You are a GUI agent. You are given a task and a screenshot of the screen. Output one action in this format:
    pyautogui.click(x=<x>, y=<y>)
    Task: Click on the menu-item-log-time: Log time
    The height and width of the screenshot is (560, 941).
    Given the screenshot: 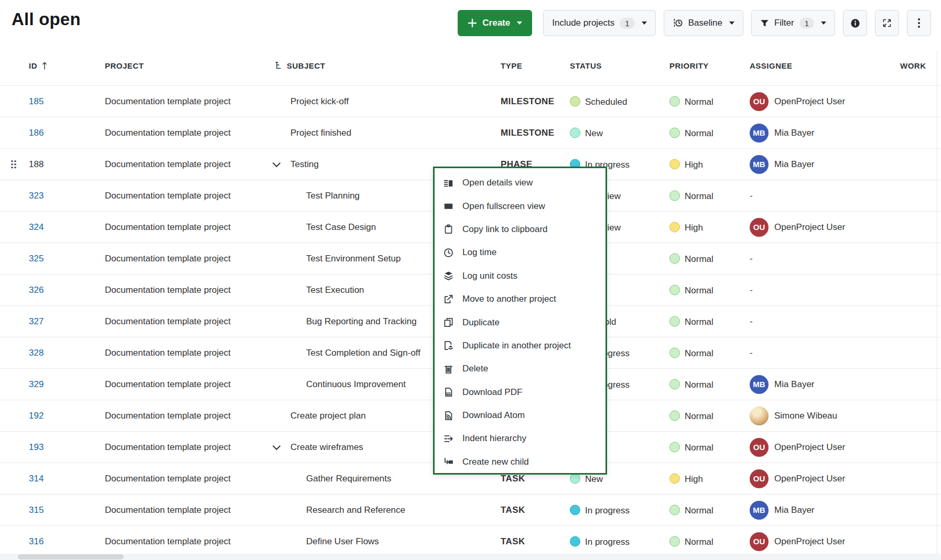 What is the action you would take?
    pyautogui.click(x=520, y=252)
    